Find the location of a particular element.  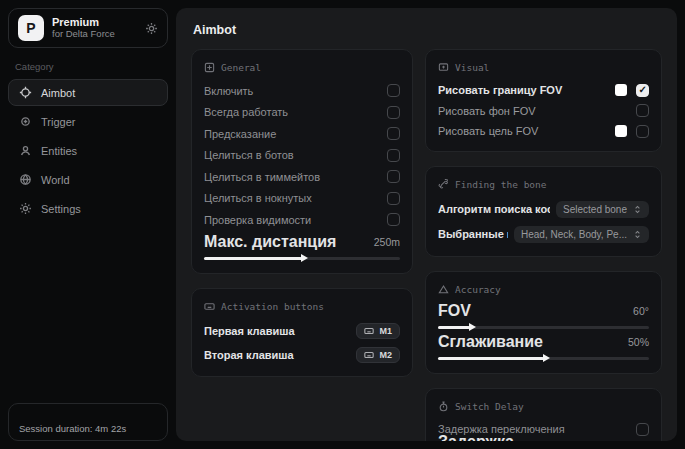

toggle-label: Проверка видимости is located at coordinates (258, 220).